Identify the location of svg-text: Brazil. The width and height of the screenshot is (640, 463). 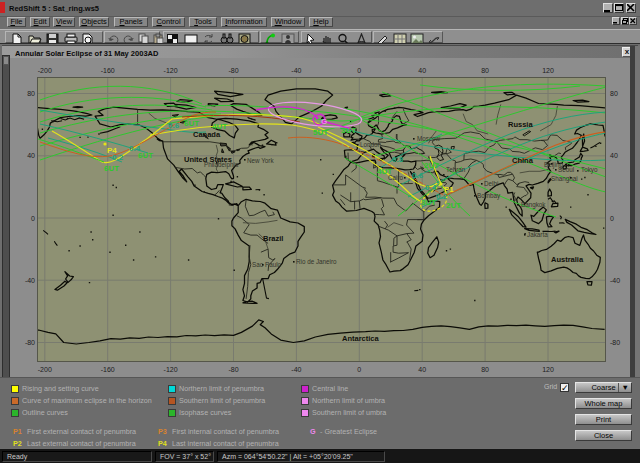
(273, 238).